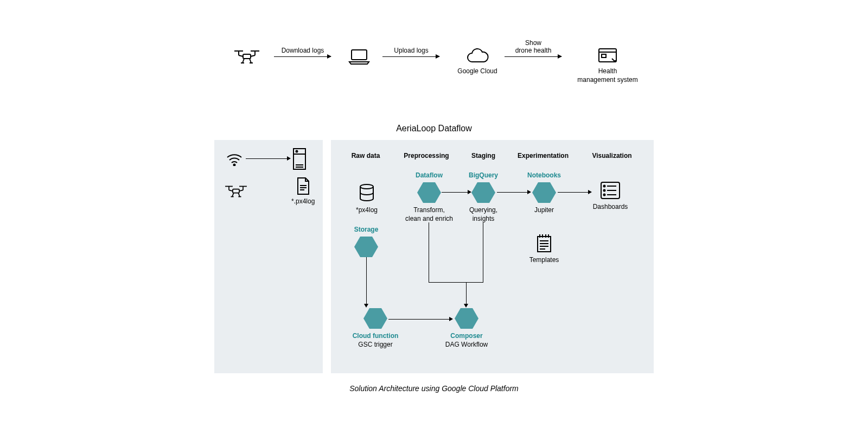 The height and width of the screenshot is (434, 868). Describe the element at coordinates (367, 280) in the screenshot. I see `arr-storage-cf` at that location.